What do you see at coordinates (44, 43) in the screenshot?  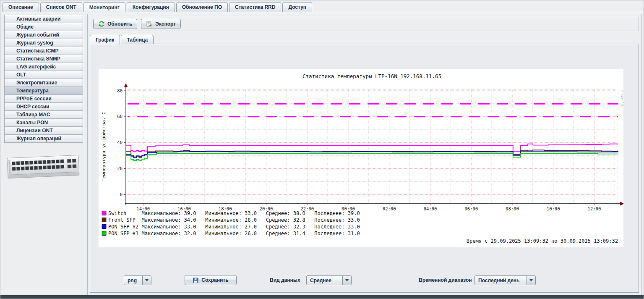 I see `sidebar-item-3: Журнал syslog` at bounding box center [44, 43].